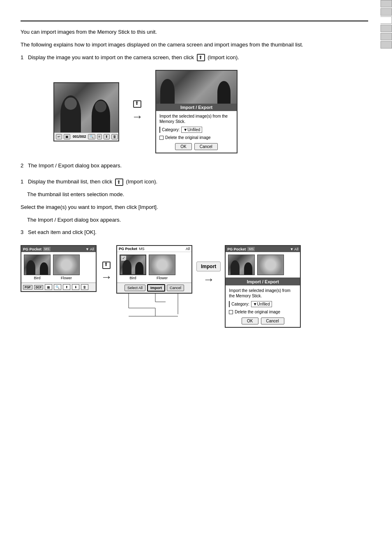  What do you see at coordinates (86, 112) in the screenshot?
I see `camera-screen: ↩ ▣ 001/002 🔍 ≡ ⬆ 🗑` at bounding box center [86, 112].